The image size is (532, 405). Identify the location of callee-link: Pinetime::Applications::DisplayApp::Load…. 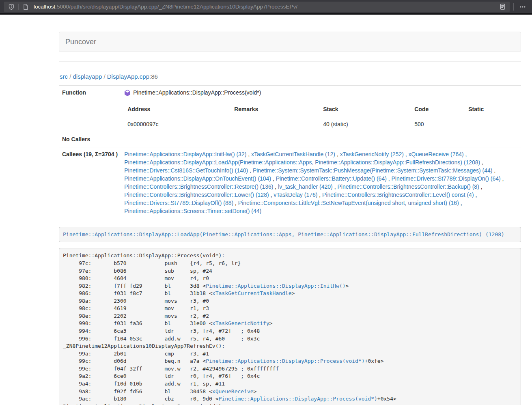
(302, 162).